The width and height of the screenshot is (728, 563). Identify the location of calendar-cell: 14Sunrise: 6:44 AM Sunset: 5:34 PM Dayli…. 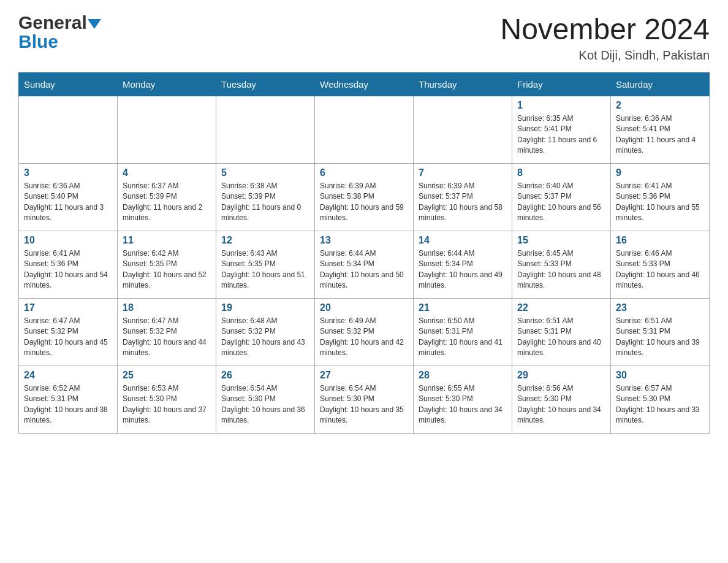
(463, 265).